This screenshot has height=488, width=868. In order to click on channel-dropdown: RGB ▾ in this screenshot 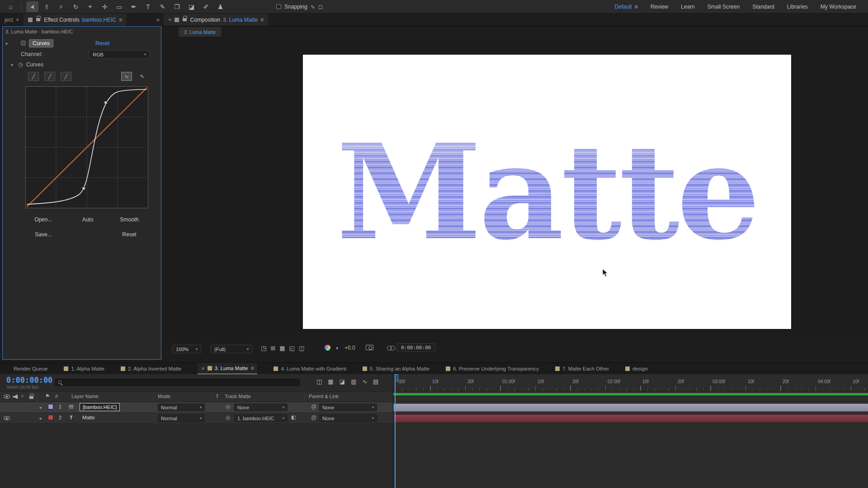, I will do `click(119, 54)`.